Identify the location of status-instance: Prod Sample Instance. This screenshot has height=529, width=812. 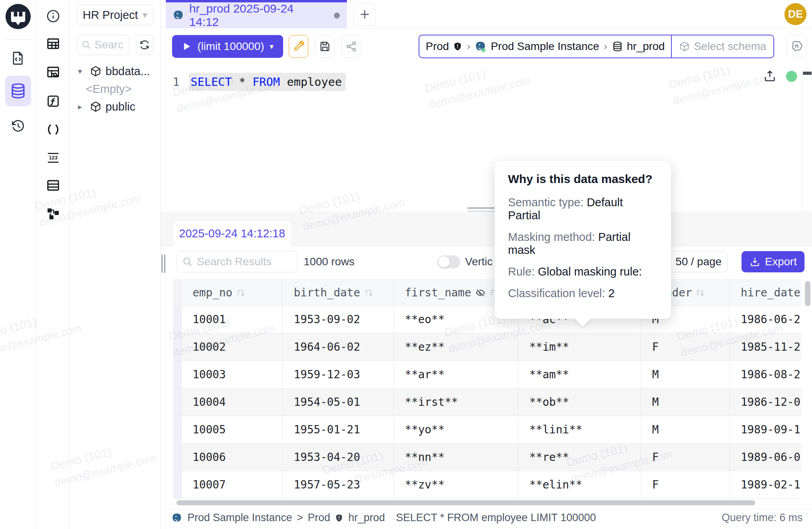
(240, 518).